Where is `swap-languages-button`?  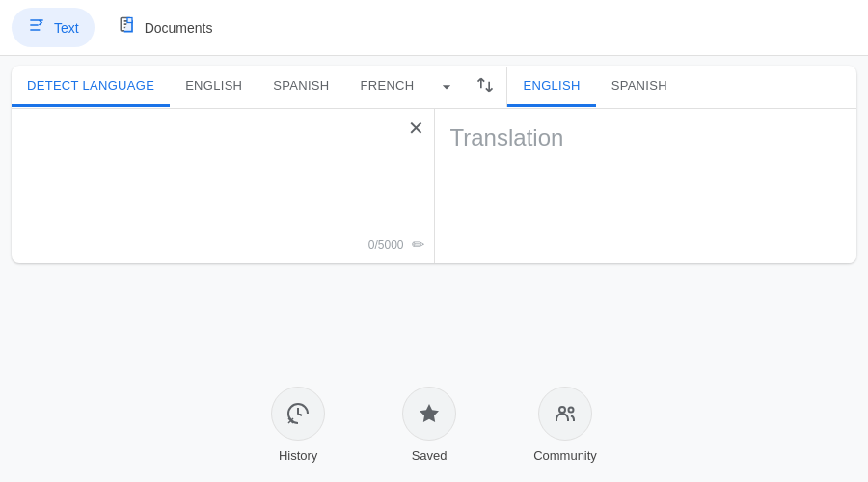 swap-languages-button is located at coordinates (485, 87).